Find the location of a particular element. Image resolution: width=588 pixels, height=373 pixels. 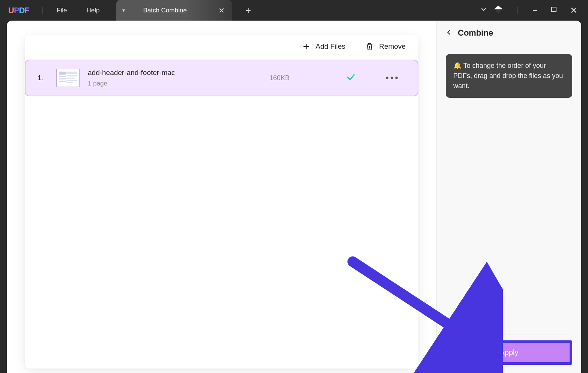

close-button: ✕ is located at coordinates (576, 10).